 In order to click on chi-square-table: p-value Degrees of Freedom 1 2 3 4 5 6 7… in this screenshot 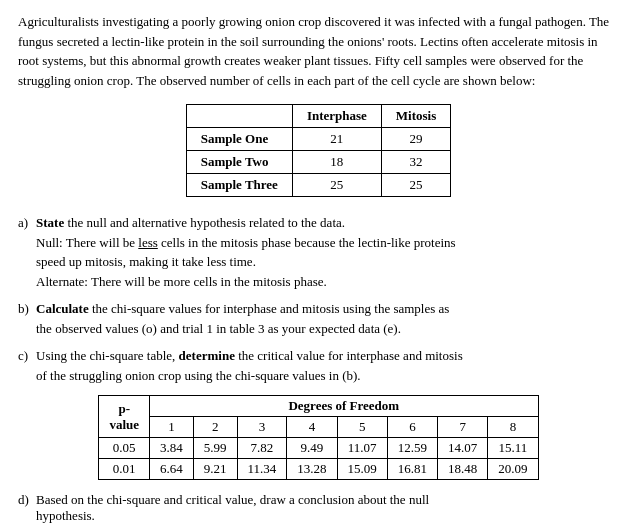, I will do `click(318, 438)`.